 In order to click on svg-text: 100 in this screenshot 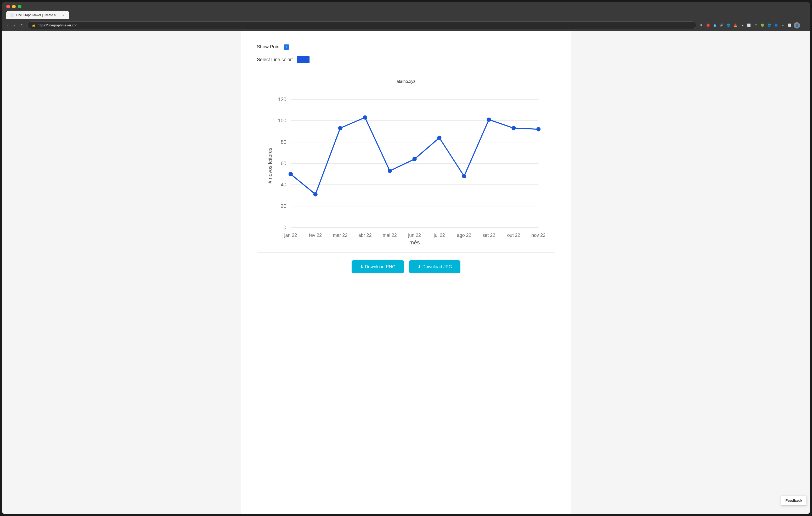, I will do `click(282, 121)`.